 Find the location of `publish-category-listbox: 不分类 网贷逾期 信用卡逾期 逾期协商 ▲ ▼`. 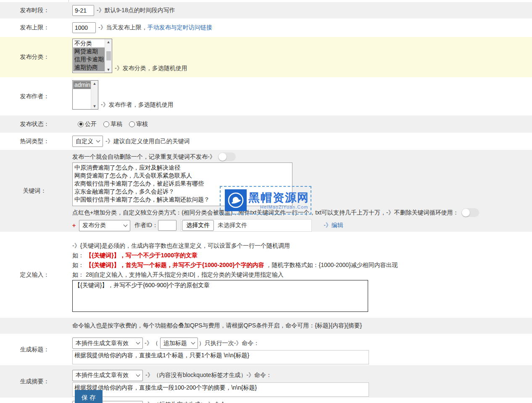

publish-category-listbox: 不分类 网贷逾期 信用卡逾期 逾期协商 ▲ ▼ is located at coordinates (92, 56).